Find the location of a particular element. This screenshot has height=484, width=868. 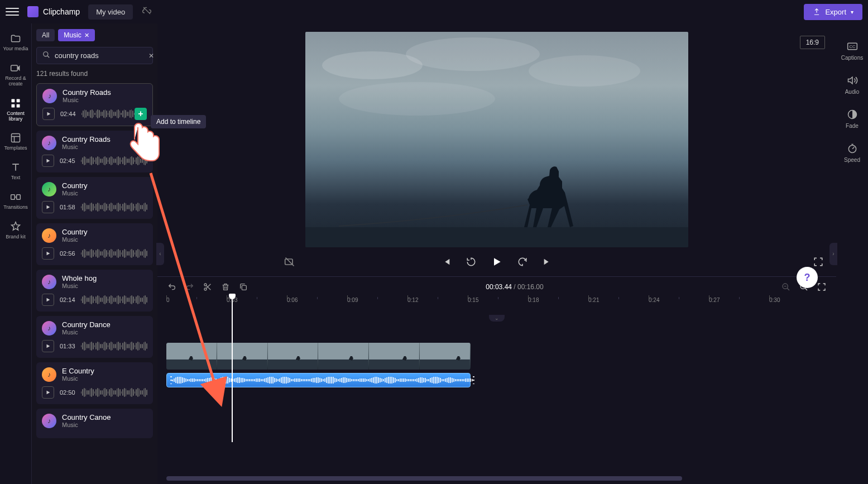

skip-back-button is located at coordinates (447, 262).